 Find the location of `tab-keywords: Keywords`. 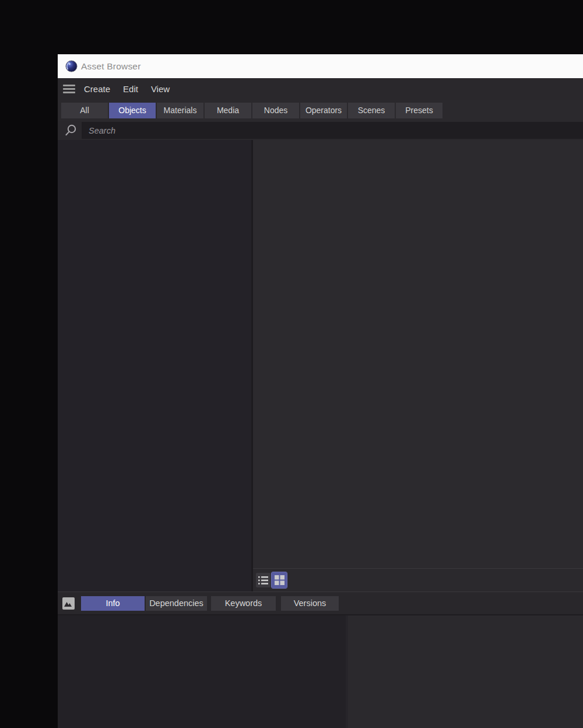

tab-keywords: Keywords is located at coordinates (244, 603).